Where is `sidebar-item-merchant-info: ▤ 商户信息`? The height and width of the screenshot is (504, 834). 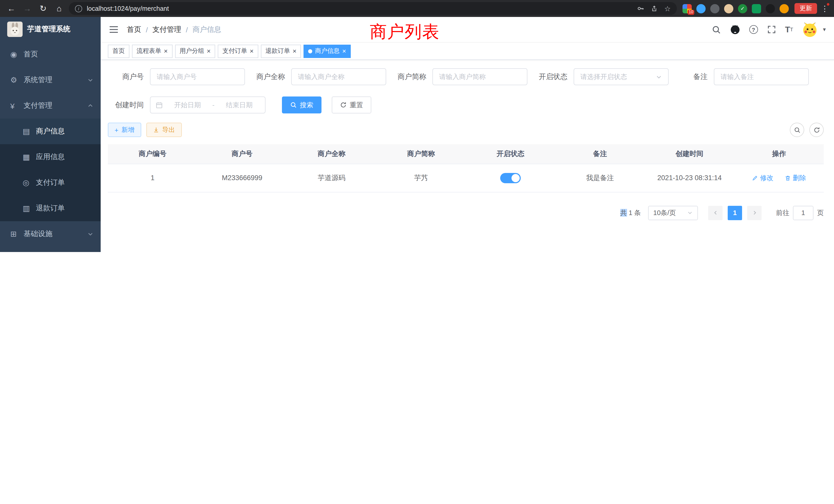 sidebar-item-merchant-info: ▤ 商户信息 is located at coordinates (50, 131).